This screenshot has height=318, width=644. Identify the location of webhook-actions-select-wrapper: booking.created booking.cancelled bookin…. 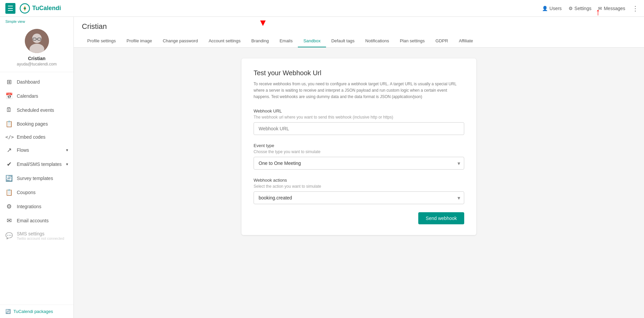
(359, 198).